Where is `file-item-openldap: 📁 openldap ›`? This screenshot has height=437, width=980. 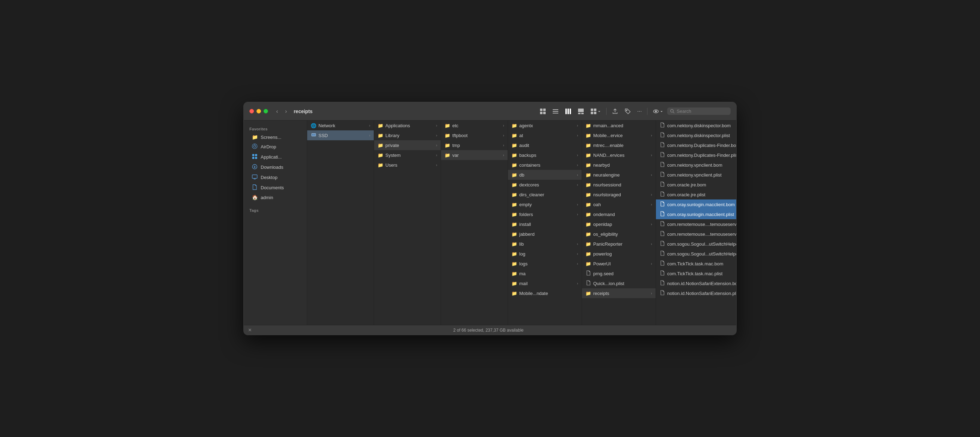
file-item-openldap: 📁 openldap › is located at coordinates (619, 224).